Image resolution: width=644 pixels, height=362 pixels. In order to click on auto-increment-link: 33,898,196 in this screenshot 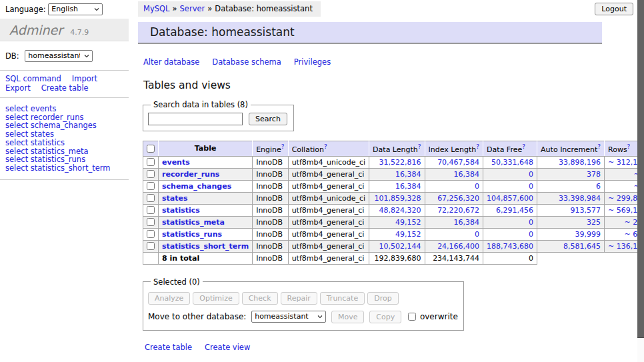, I will do `click(580, 163)`.